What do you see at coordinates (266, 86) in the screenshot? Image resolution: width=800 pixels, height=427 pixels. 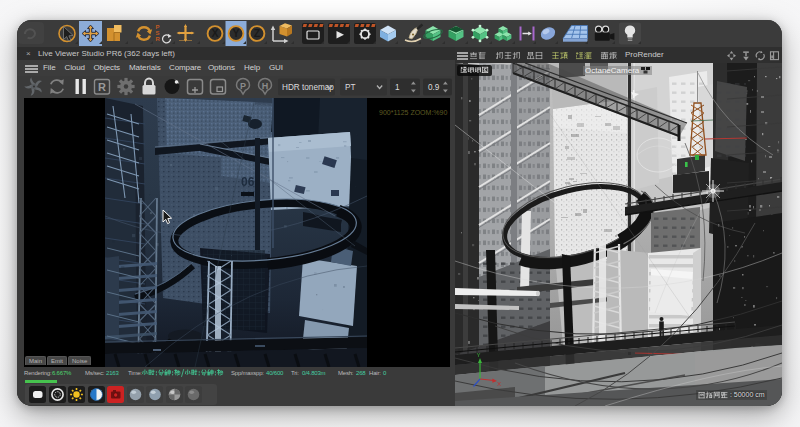 I see `svg-text: H` at bounding box center [266, 86].